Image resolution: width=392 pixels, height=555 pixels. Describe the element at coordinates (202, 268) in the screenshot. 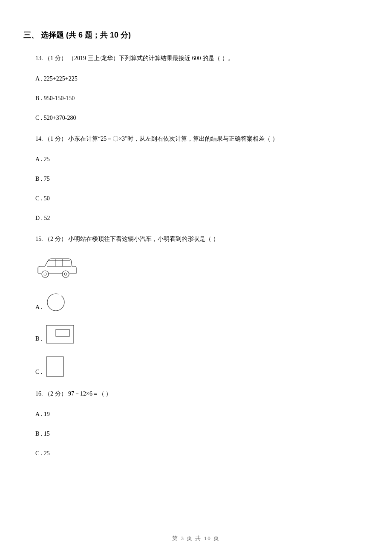

I see `car-image` at that location.